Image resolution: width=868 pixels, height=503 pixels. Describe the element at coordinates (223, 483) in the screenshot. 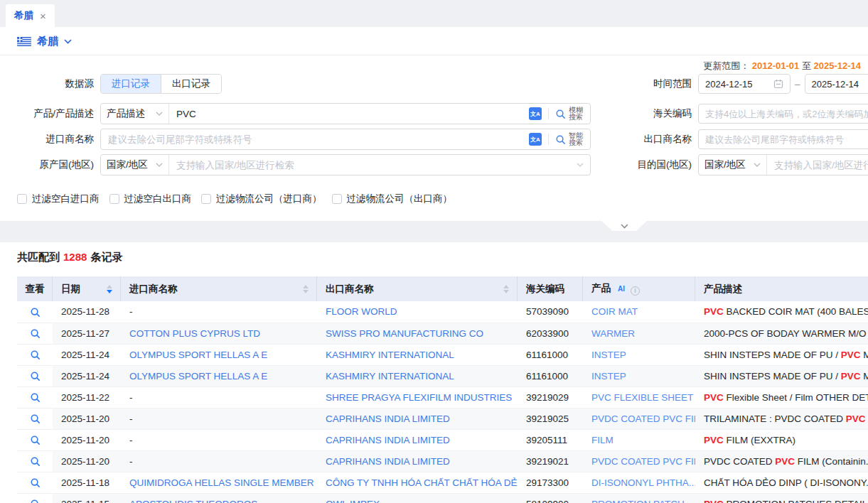

I see `importer-link: QUIMIDROGA HELLAS SINGLE MEMBER PC` at that location.